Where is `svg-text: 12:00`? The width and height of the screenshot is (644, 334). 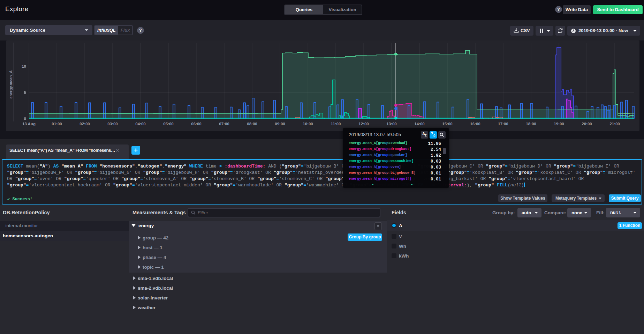 svg-text: 12:00 is located at coordinates (363, 124).